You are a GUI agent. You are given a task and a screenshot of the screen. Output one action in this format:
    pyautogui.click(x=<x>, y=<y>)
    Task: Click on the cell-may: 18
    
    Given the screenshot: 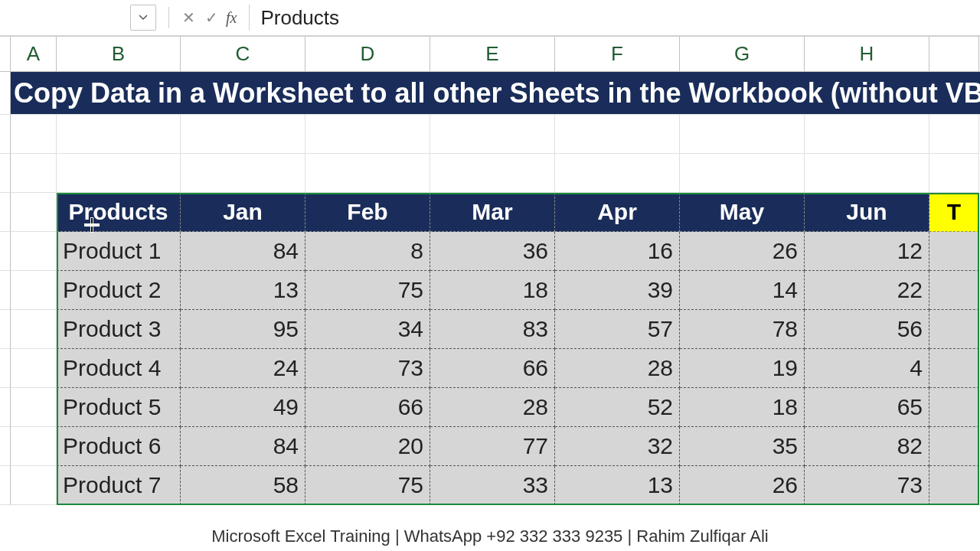 What is the action you would take?
    pyautogui.click(x=743, y=407)
    